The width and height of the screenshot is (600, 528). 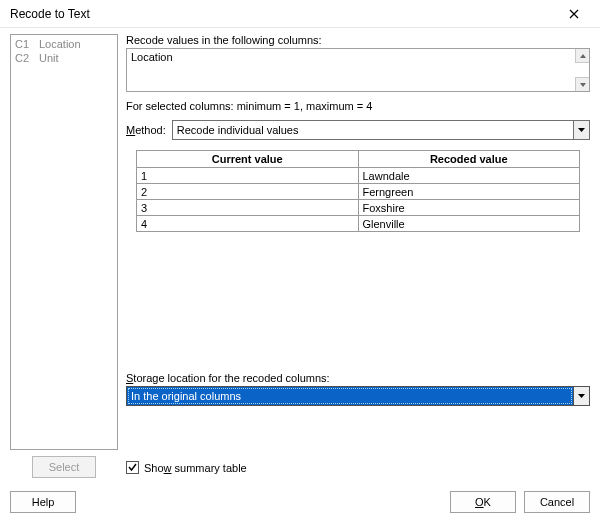 I want to click on show-summary-row: Show summary table, so click(x=186, y=468).